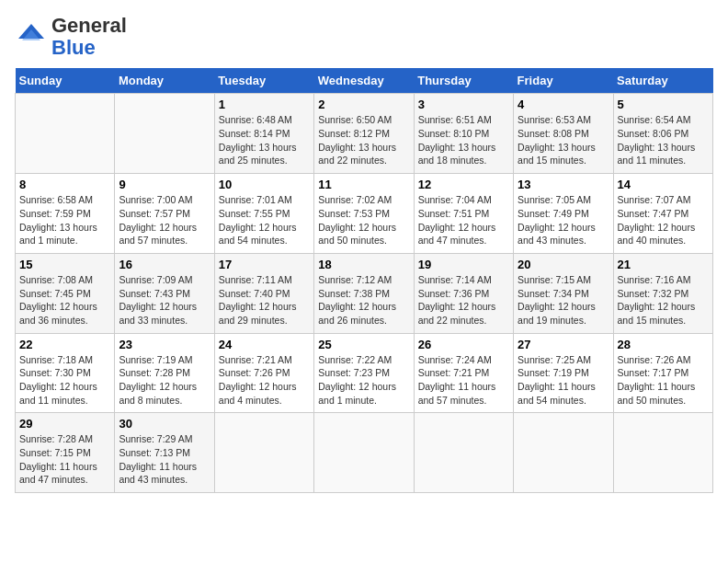 The height and width of the screenshot is (563, 728). Describe the element at coordinates (64, 344) in the screenshot. I see `day-number: 22` at that location.